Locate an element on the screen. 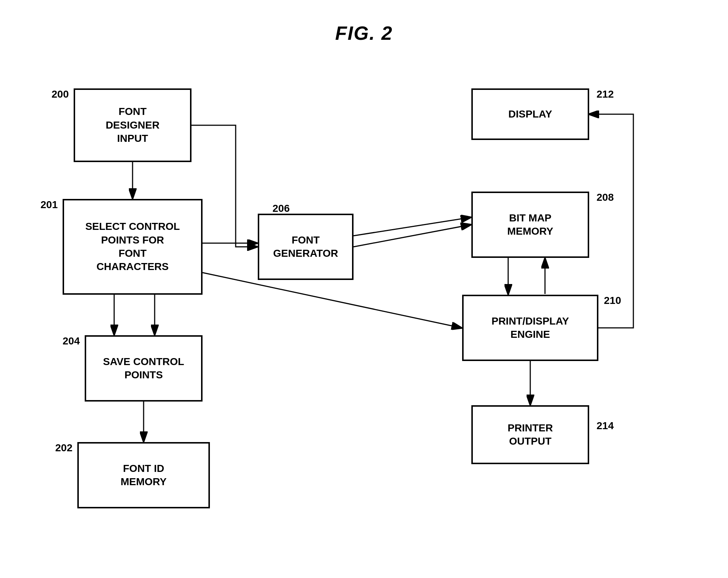  label-204: 204 is located at coordinates (71, 341).